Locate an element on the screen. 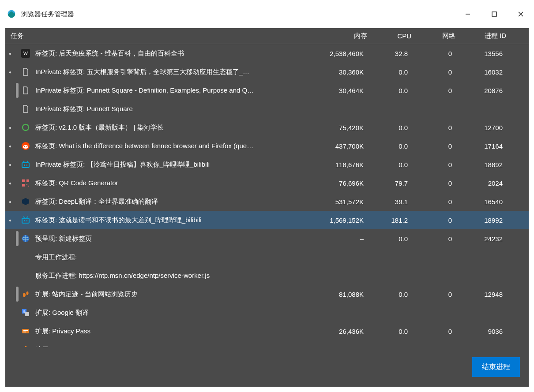 This screenshot has width=534, height=392. window-controls is located at coordinates (494, 14).